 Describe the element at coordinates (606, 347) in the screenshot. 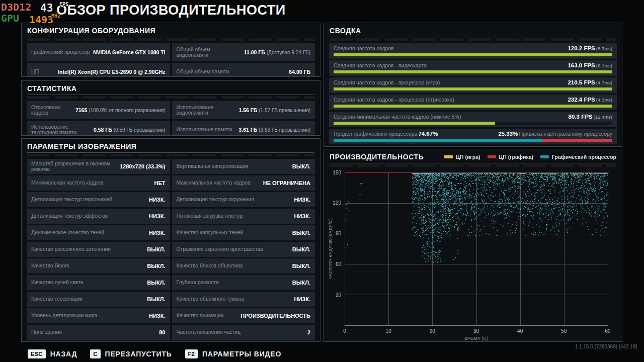

I see `version-text: 1.1.15.0 (7280369) [442.19]` at that location.